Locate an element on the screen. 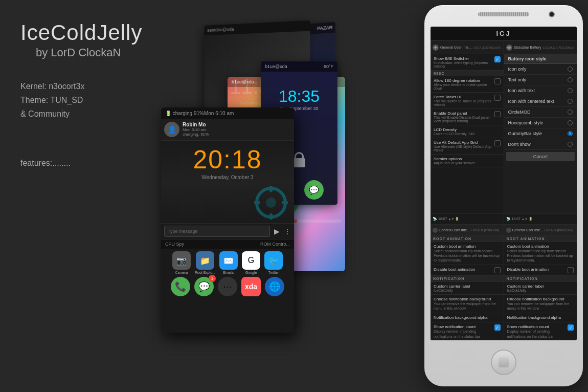 The image size is (588, 392). notif-count-checkbox-left is located at coordinates (497, 328).